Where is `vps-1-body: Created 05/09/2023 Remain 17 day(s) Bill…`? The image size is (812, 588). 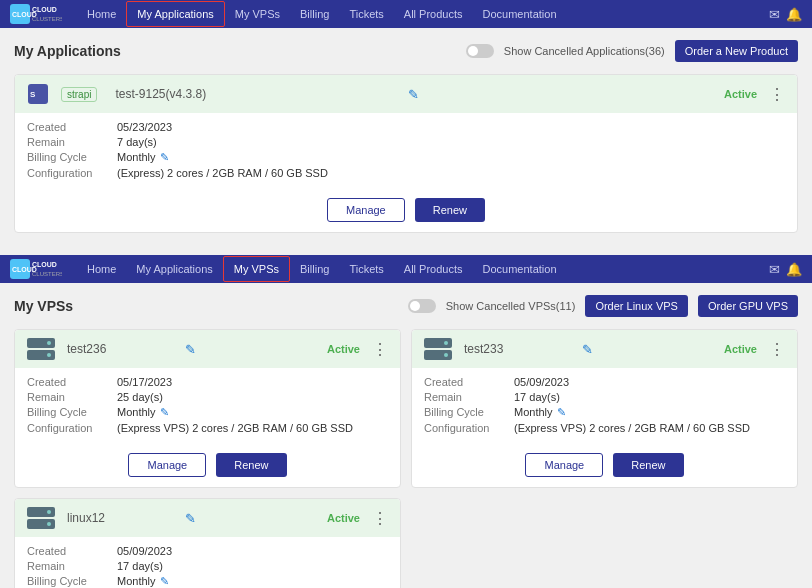 vps-1-body: Created 05/09/2023 Remain 17 day(s) Bill… is located at coordinates (604, 406).